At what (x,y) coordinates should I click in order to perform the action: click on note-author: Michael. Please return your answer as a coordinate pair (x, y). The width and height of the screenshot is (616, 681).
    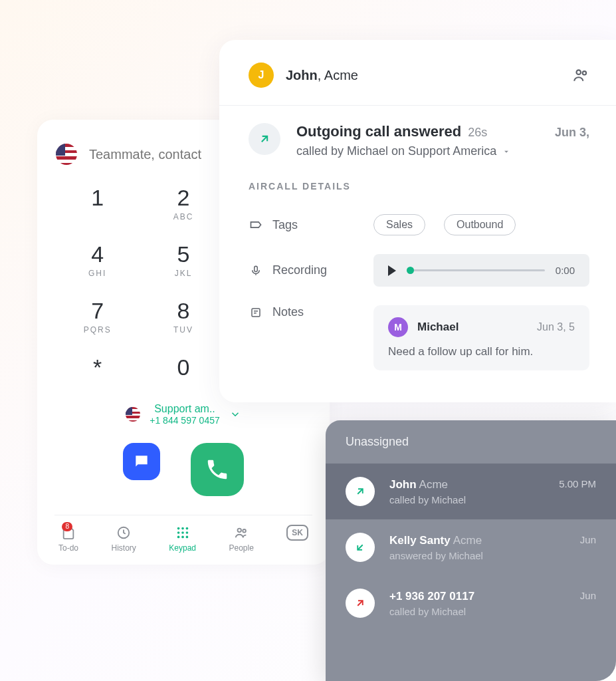
    Looking at the image, I should click on (438, 327).